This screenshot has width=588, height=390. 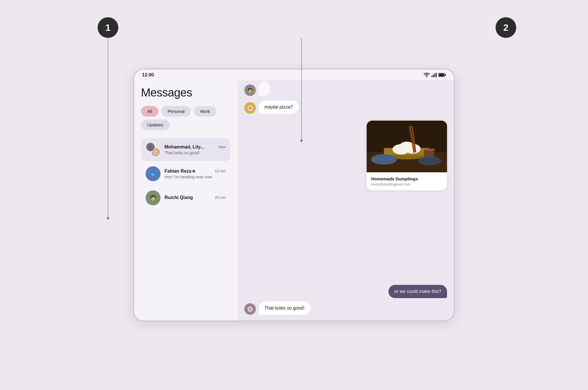 What do you see at coordinates (195, 150) in the screenshot?
I see `conversation-info-mohammad-lily: Mohammad, Lily... Now That looks so good…` at bounding box center [195, 150].